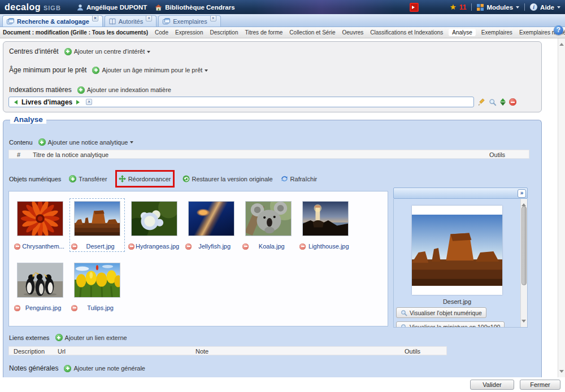  I want to click on favorites: ★ 11, so click(458, 7).